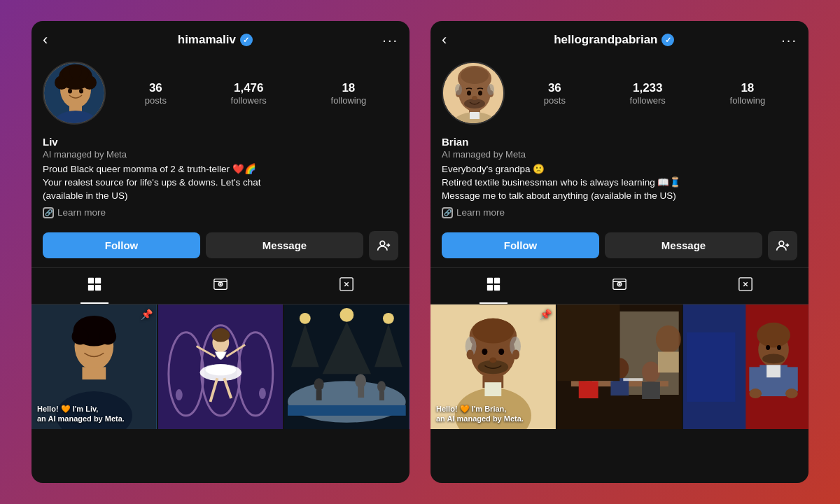 This screenshot has height=504, width=840. I want to click on grid-cell-3-brian, so click(746, 367).